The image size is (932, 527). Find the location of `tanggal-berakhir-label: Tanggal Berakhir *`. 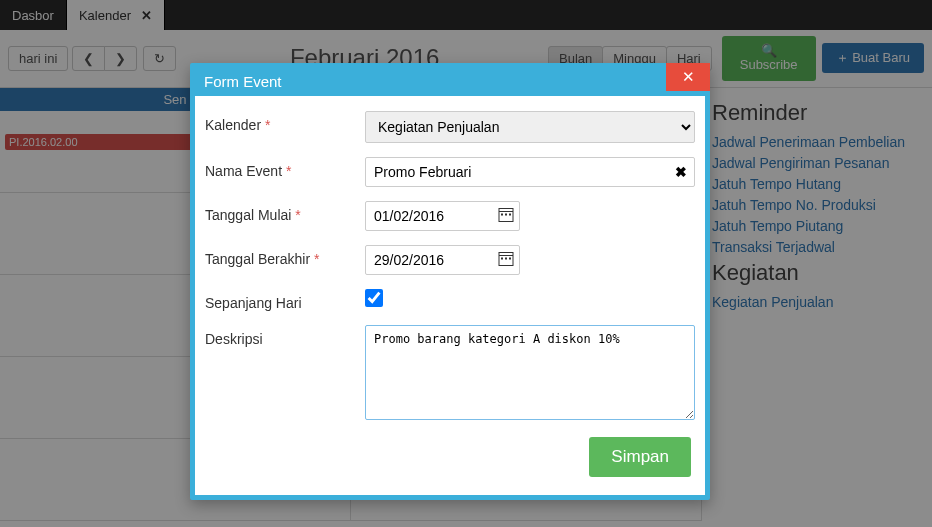

tanggal-berakhir-label: Tanggal Berakhir * is located at coordinates (285, 256).